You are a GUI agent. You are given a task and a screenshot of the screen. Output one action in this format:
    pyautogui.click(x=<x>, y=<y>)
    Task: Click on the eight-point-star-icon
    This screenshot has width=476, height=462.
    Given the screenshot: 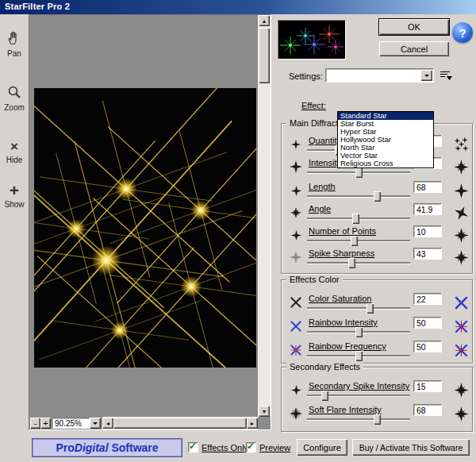 What is the action you would take?
    pyautogui.click(x=296, y=213)
    